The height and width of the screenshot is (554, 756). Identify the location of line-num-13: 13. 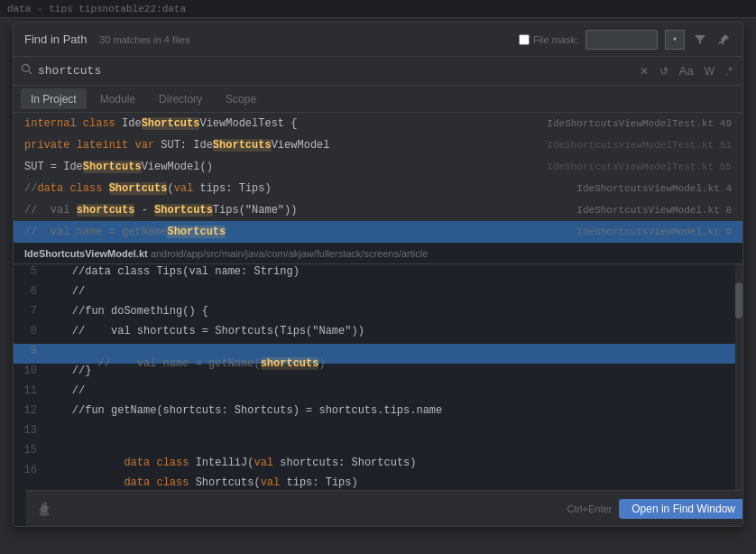
(30, 430).